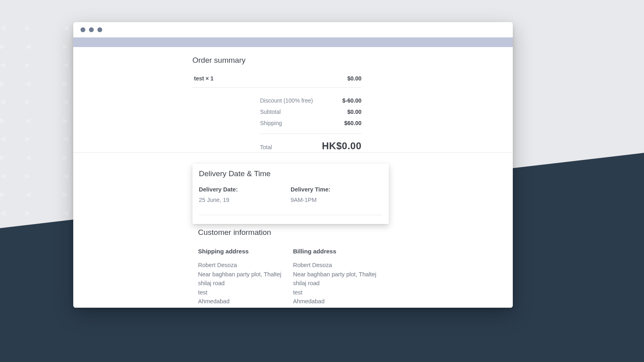 The height and width of the screenshot is (362, 644). I want to click on order-summary-heading: Order summary, so click(277, 60).